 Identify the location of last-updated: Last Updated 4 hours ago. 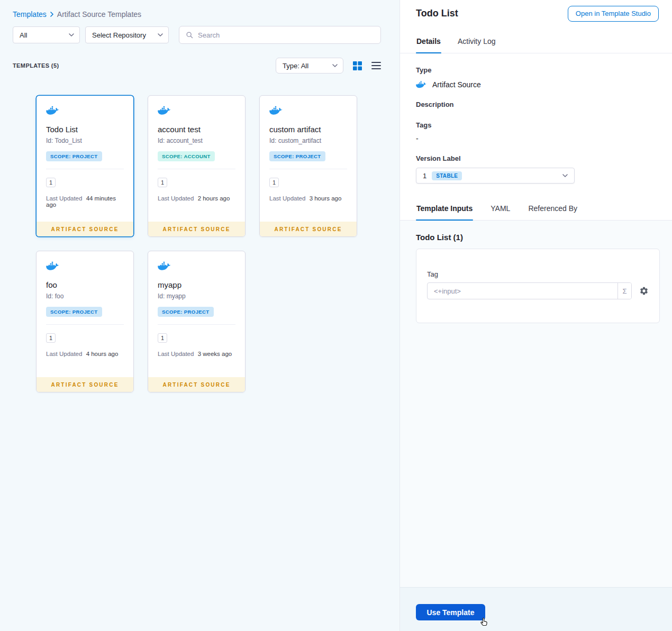
(85, 354).